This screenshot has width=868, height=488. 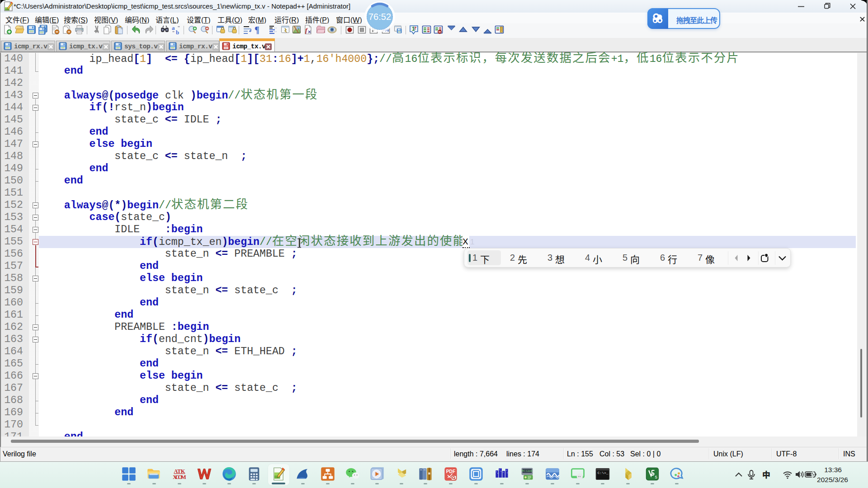 I want to click on svg-text: b, so click(x=177, y=32).